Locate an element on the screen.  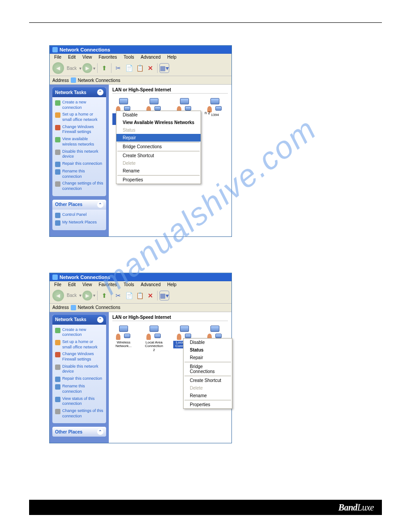
task-view-wireless: View available wireless networks is located at coordinates (79, 142).